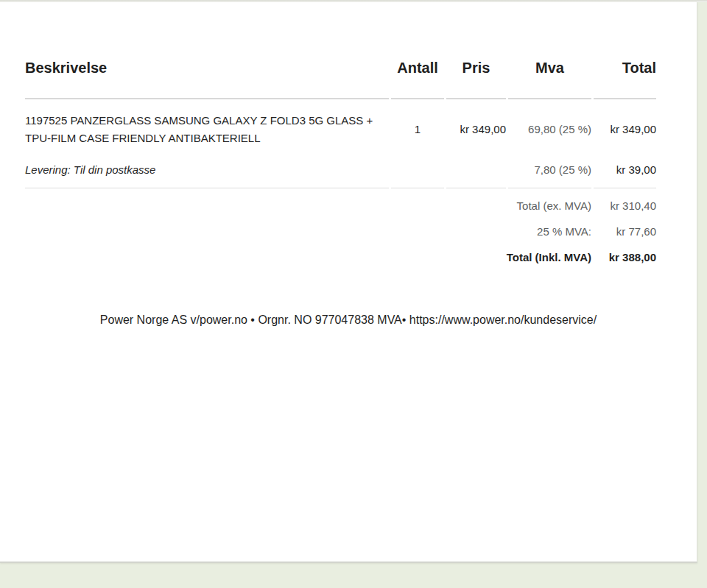  What do you see at coordinates (340, 75) in the screenshot?
I see `table-header-row: Beskrivelse Antall Pris Mva Total` at bounding box center [340, 75].